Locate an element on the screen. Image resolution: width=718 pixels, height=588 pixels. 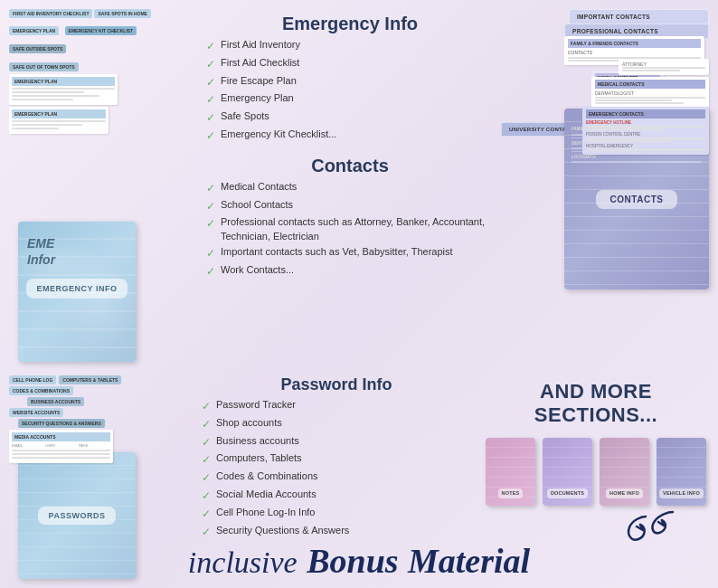
cs-med-header: Medical Contacts is located at coordinates (650, 84).